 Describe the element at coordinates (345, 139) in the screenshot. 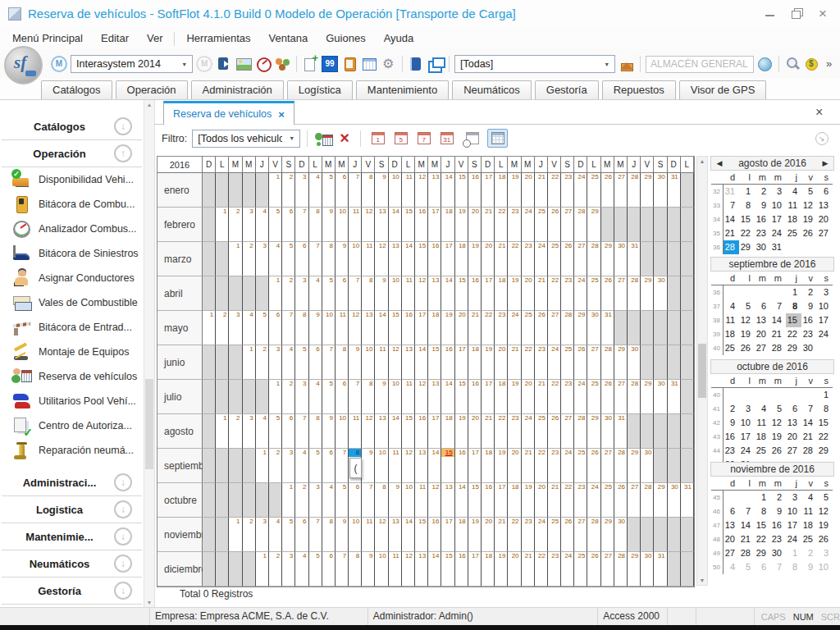

I see `delete-reservation-icon` at that location.